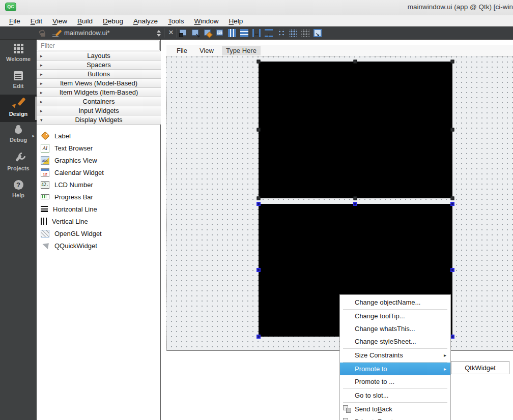  I want to click on vertical-line-icon, so click(44, 221).